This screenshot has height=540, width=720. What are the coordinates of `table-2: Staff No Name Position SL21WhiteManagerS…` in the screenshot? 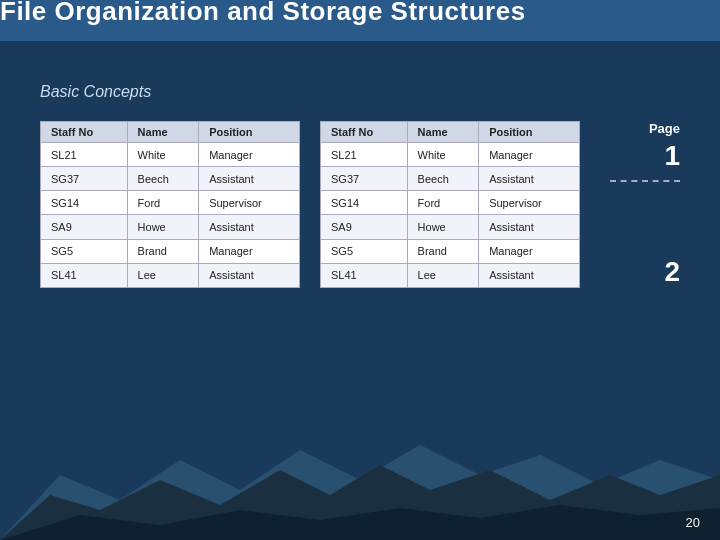 It's located at (450, 204).